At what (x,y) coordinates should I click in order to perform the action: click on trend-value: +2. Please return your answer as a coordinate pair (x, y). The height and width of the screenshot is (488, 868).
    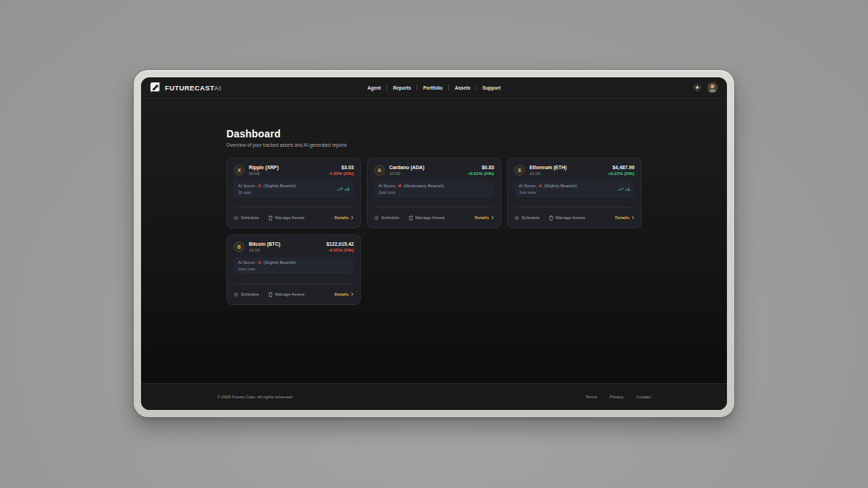
    Looking at the image, I should click on (347, 189).